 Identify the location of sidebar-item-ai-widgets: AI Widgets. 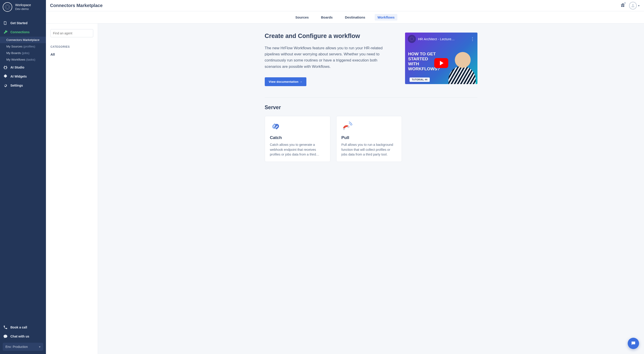
(23, 76).